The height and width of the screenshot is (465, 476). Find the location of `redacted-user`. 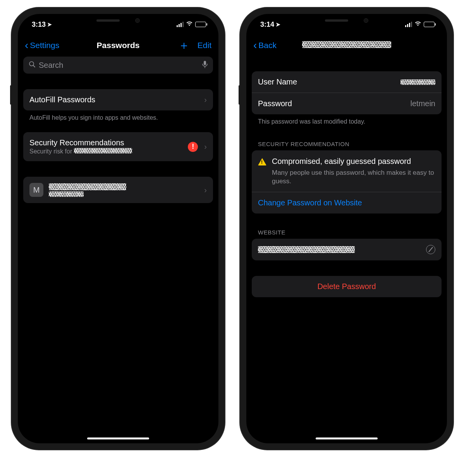

redacted-user is located at coordinates (66, 194).